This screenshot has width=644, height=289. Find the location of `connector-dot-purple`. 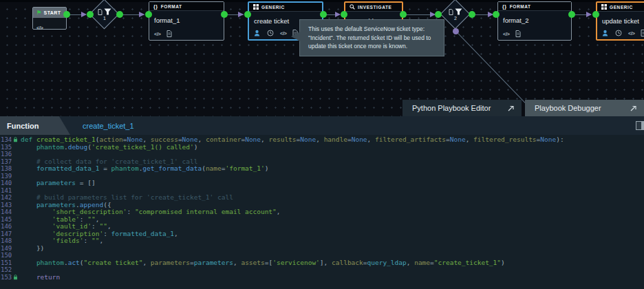

connector-dot-purple is located at coordinates (455, 32).